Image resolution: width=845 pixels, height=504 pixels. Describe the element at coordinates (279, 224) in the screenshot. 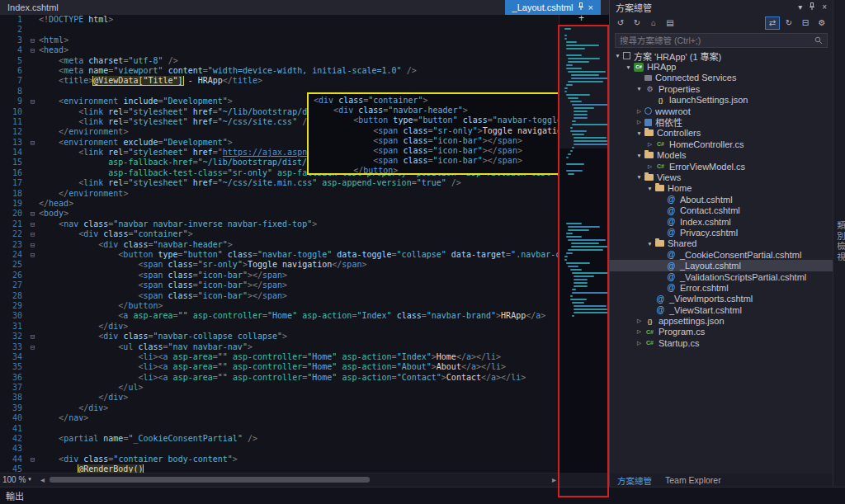

I see `code-line: 21⊟ <nav class="navbar navbar-inverse na…` at that location.